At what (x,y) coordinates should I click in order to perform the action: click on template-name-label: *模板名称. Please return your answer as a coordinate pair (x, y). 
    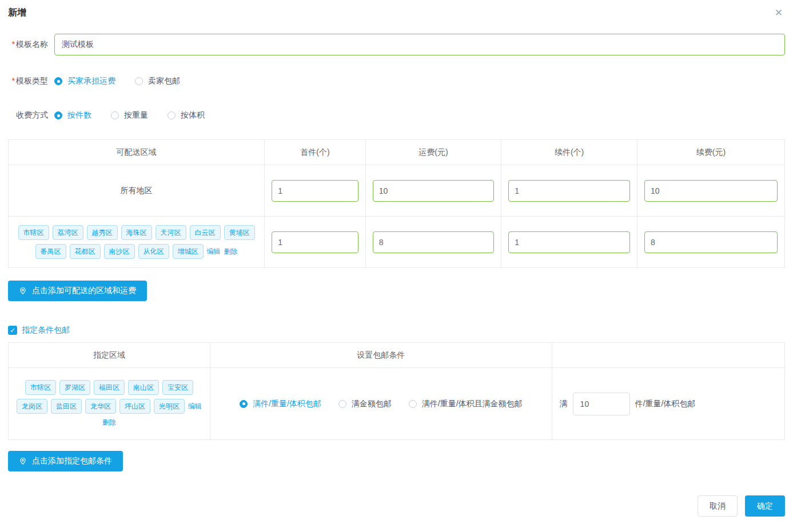
    Looking at the image, I should click on (28, 45).